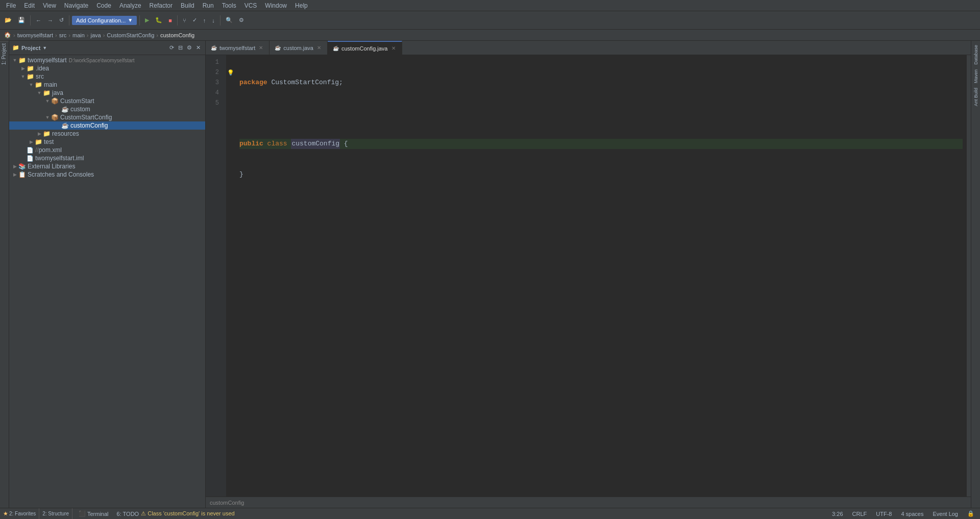 The height and width of the screenshot is (519, 980). Describe the element at coordinates (976, 77) in the screenshot. I see `maven-panel-btn: Maven` at that location.